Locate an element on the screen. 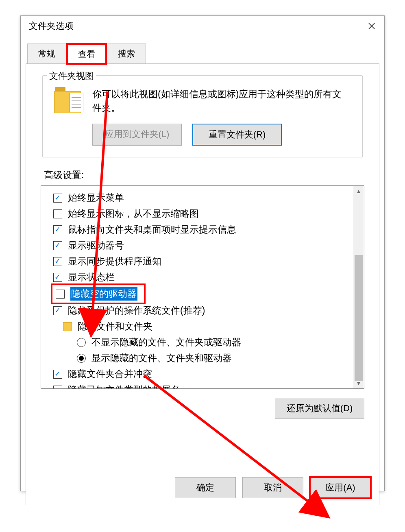 This screenshot has height=532, width=405. groupbox-folder-view: 文件夹视图 你可以将此视图(如详细信息或图标)应用于这种类型的所有文件夹。 应用… is located at coordinates (202, 116).